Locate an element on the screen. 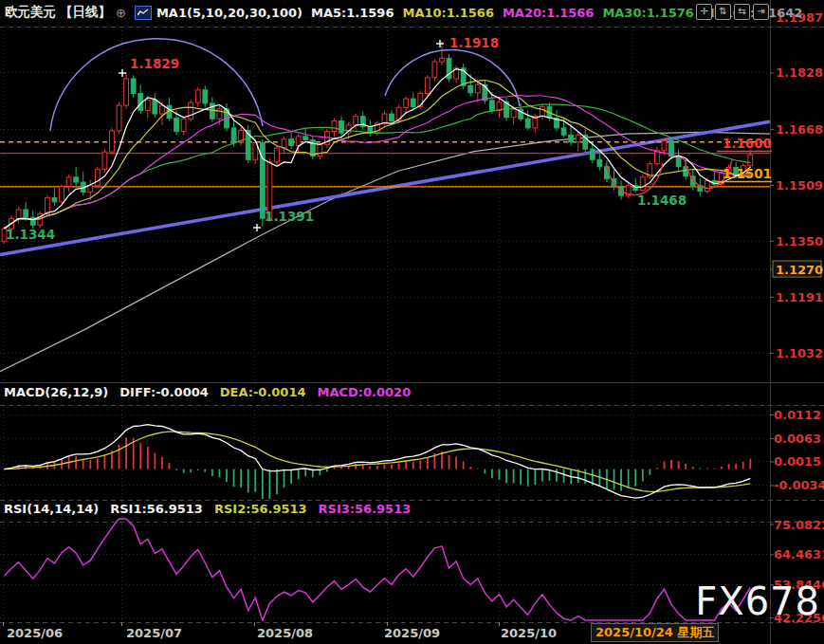 The height and width of the screenshot is (644, 824). x-axis-label-oct: 2025/10 is located at coordinates (529, 634).